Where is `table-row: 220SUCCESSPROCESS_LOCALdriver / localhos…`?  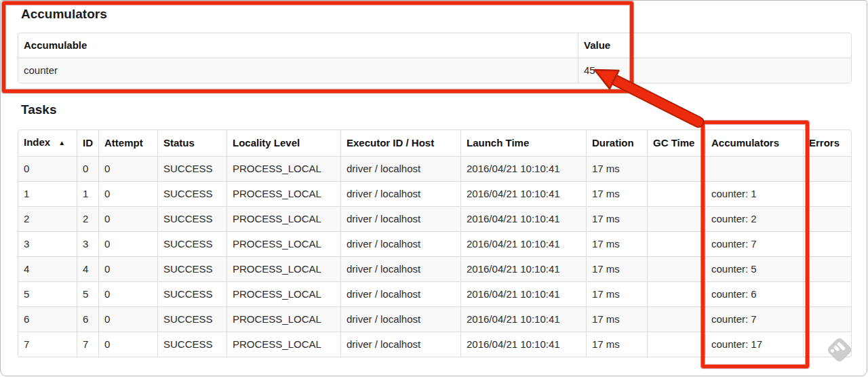
table-row: 220SUCCESSPROCESS_LOCALdriver / localhos… is located at coordinates (435, 218).